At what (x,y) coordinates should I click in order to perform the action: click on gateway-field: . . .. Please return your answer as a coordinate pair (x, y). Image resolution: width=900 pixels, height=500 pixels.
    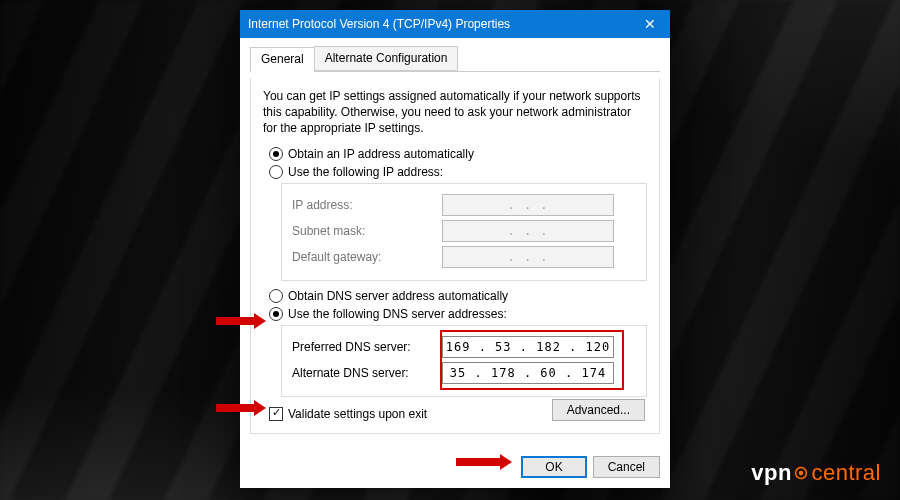
    Looking at the image, I should click on (528, 257).